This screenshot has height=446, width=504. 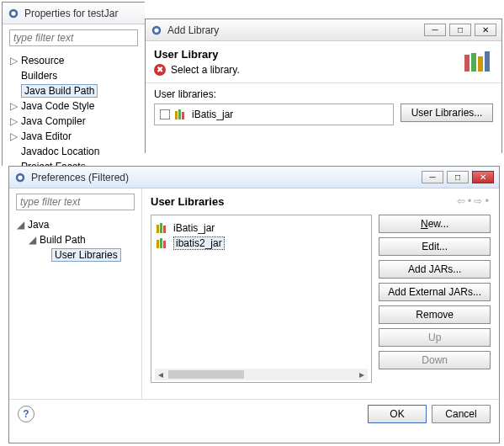 What do you see at coordinates (205, 70) in the screenshot?
I see `error-text: Select a library.` at bounding box center [205, 70].